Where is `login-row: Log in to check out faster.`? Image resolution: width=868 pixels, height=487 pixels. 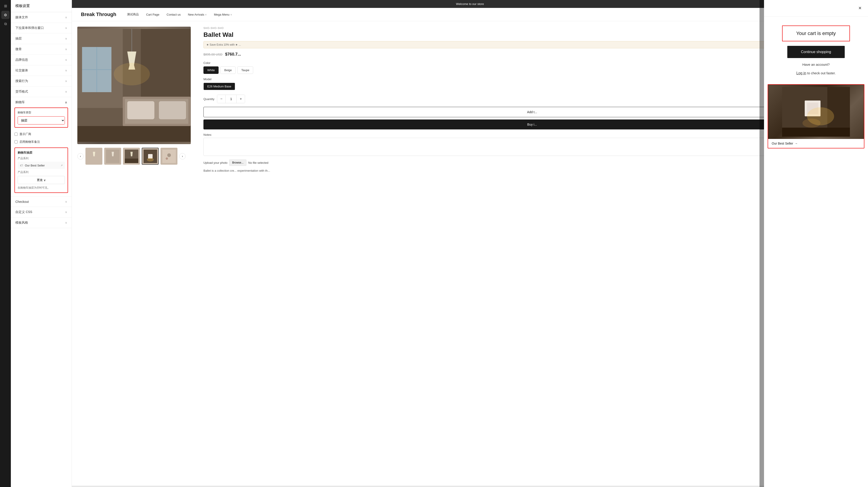 login-row: Log in to check out faster. is located at coordinates (816, 73).